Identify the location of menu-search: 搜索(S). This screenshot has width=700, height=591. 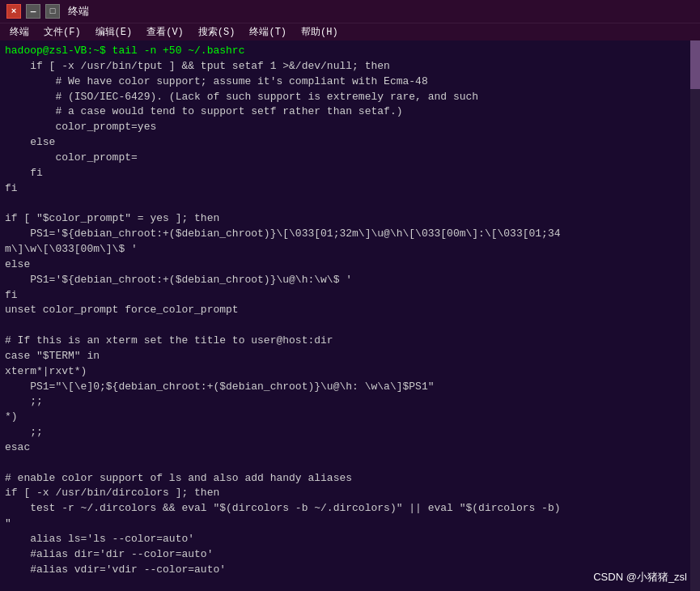
(217, 32).